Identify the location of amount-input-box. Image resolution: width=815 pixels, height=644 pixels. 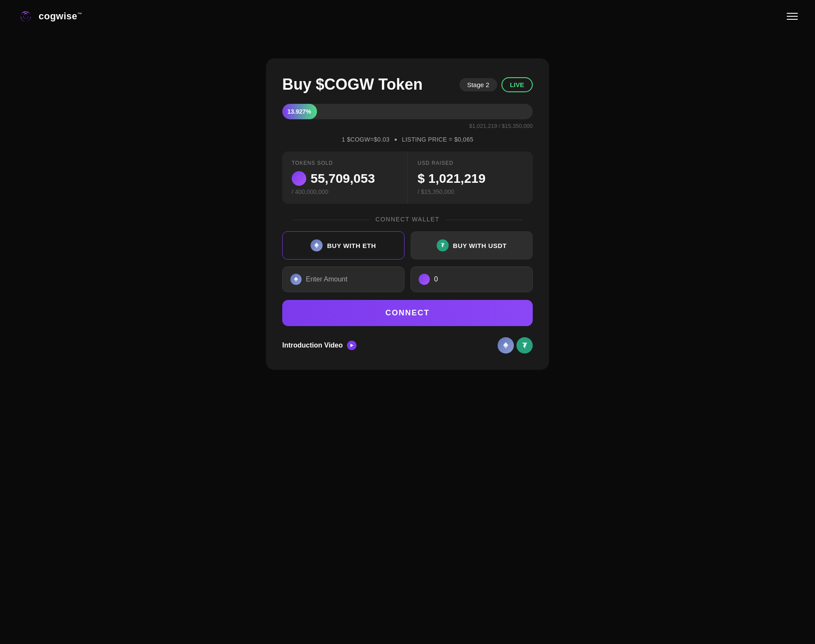
(343, 279).